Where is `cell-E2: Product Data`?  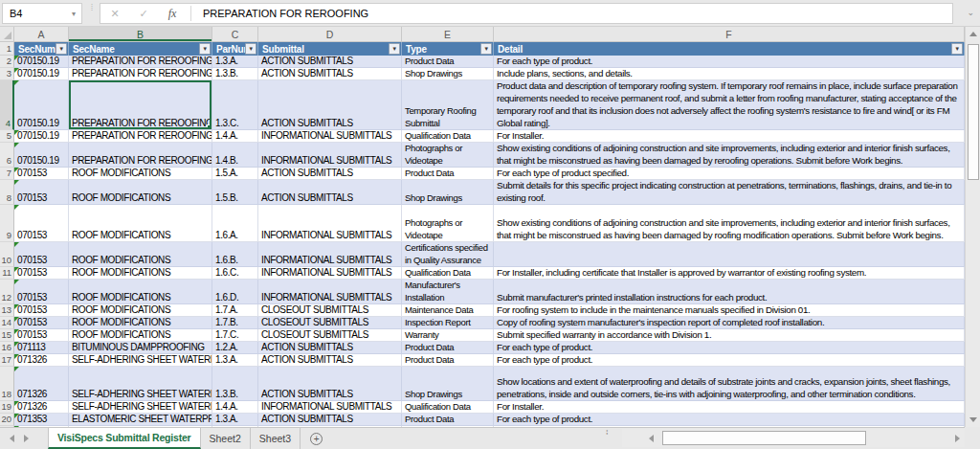
cell-E2: Product Data is located at coordinates (448, 61).